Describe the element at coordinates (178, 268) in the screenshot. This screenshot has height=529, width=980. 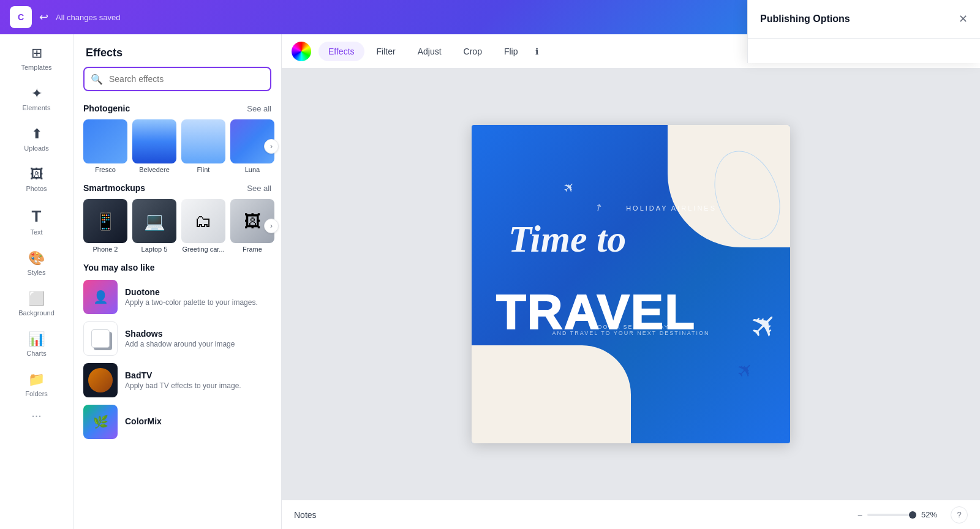
I see `may-also-like-title: You may also like` at that location.